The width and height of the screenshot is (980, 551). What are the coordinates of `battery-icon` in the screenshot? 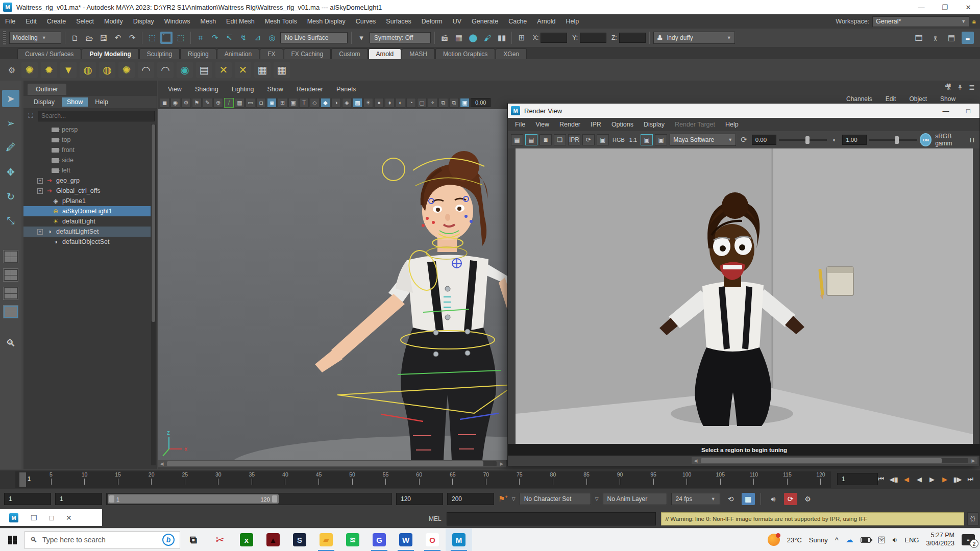 It's located at (866, 540).